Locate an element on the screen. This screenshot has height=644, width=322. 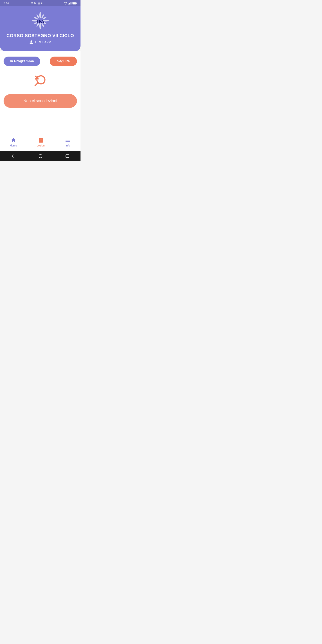
svg-text: TFA is located at coordinates (40, 22).